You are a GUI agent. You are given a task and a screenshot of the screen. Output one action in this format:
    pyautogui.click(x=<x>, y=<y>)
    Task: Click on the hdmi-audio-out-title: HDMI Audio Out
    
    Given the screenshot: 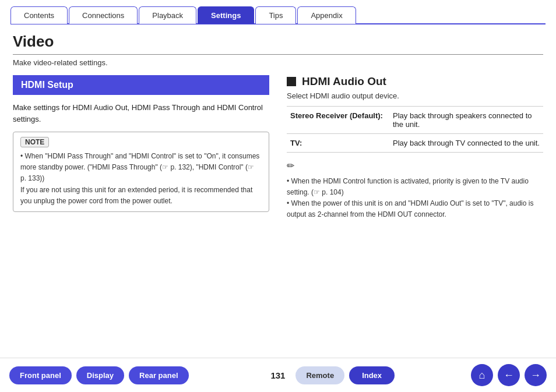 What is the action you would take?
    pyautogui.click(x=415, y=82)
    